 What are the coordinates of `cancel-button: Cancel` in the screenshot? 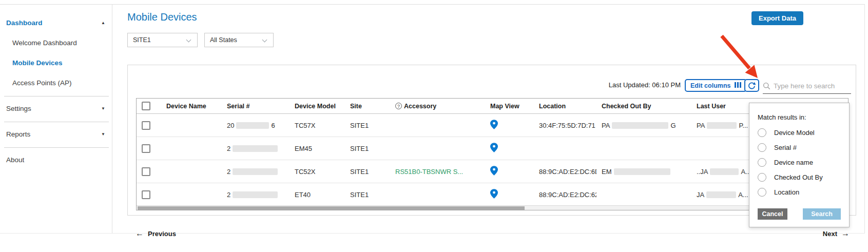 It's located at (773, 214).